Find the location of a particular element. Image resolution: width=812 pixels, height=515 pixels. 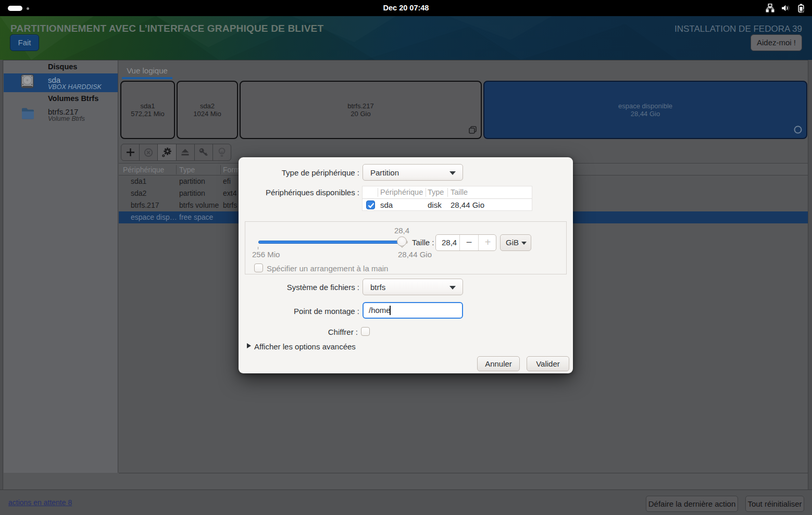

partition-box-sda2: sda2 1024 Mio is located at coordinates (207, 110).